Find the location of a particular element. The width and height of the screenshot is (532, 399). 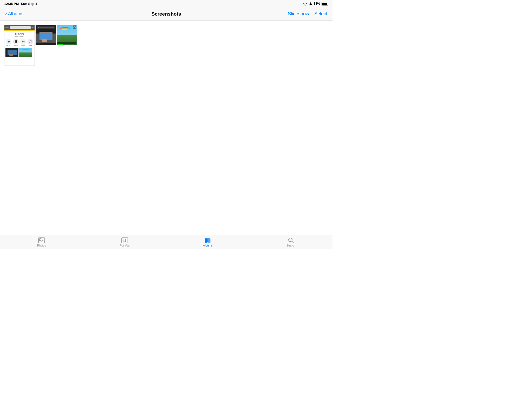

battery-percent: 88% is located at coordinates (317, 4).